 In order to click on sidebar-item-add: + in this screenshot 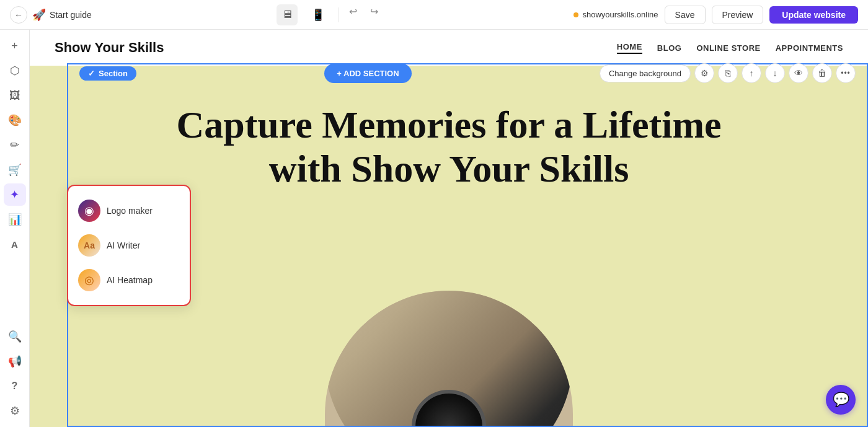, I will do `click(15, 46)`.